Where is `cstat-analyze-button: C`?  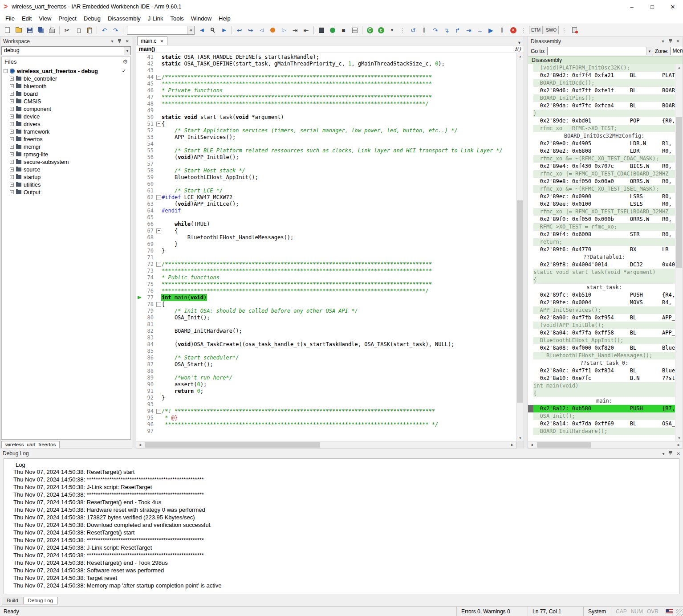 cstat-analyze-button: C is located at coordinates (370, 30).